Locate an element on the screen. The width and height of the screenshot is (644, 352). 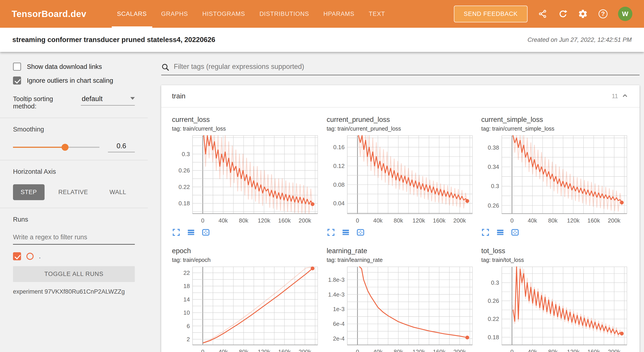
tab-graphs: GRAPHS is located at coordinates (174, 14).